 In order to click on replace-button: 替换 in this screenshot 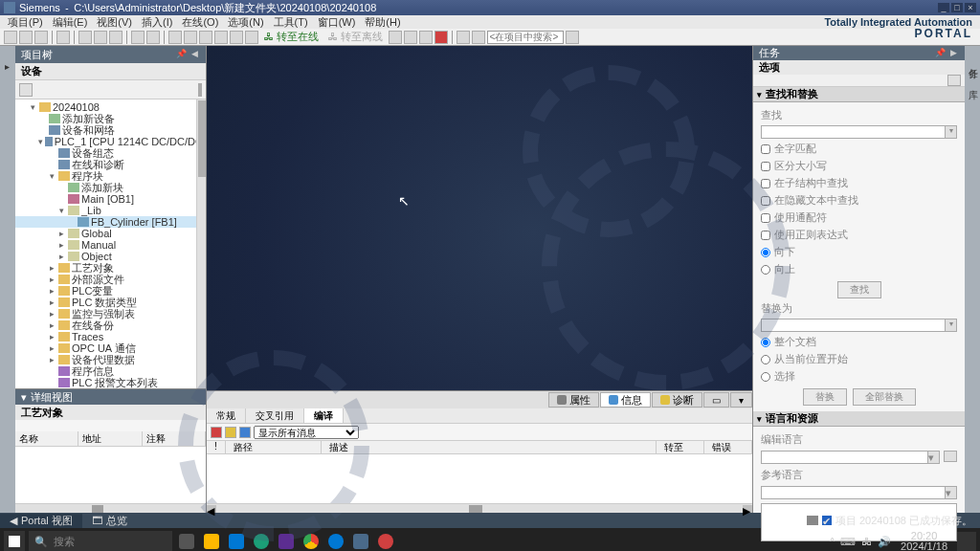, I will do `click(825, 397)`.